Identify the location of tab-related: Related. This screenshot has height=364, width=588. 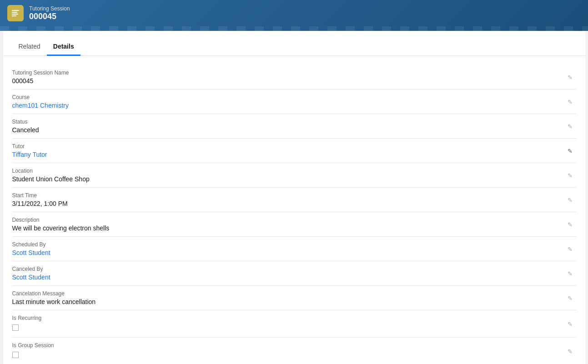
(30, 47).